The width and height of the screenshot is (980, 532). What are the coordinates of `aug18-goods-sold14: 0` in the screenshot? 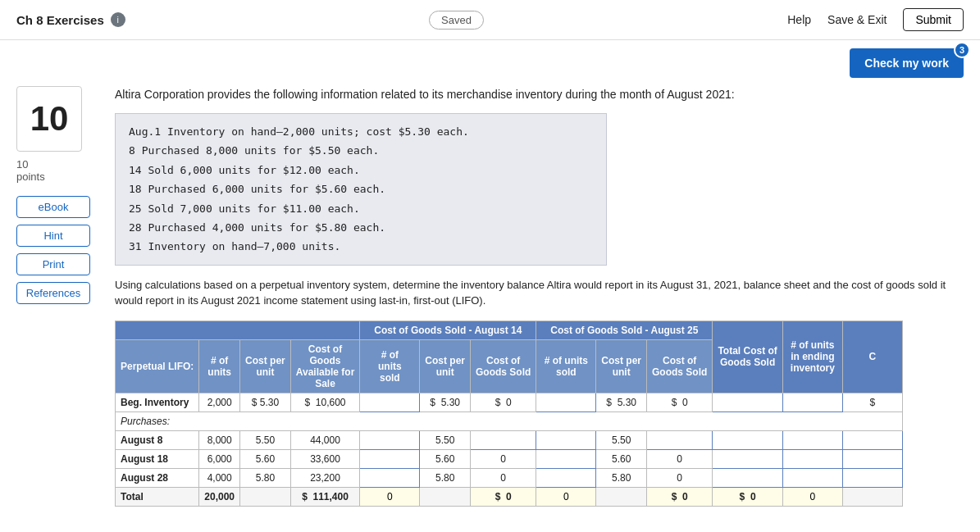 It's located at (504, 459).